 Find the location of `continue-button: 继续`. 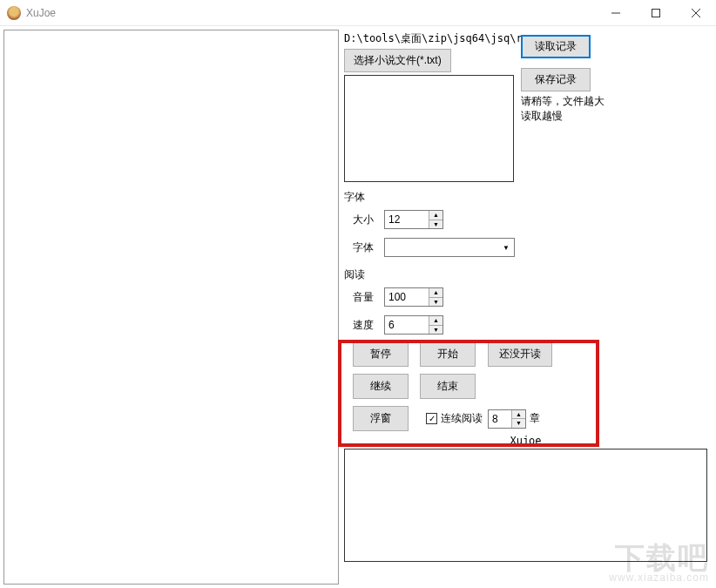

continue-button: 继续 is located at coordinates (381, 387).